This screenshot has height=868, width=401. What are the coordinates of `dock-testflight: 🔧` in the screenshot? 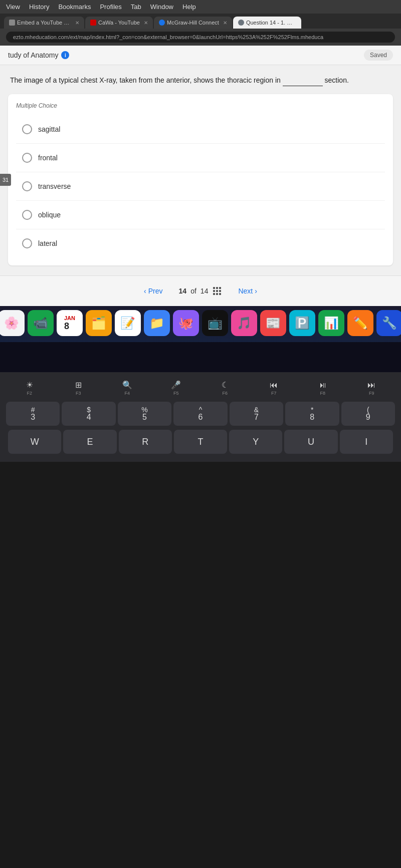 It's located at (389, 323).